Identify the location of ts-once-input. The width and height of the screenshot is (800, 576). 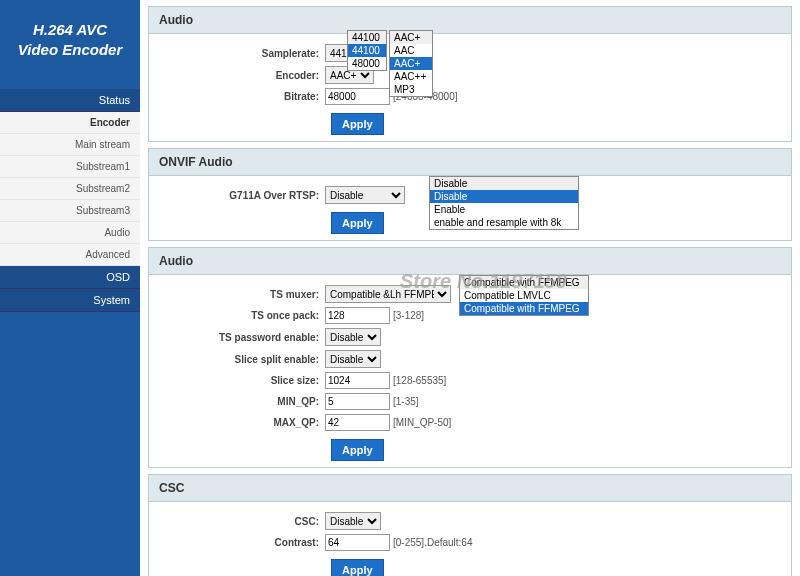
(358, 316).